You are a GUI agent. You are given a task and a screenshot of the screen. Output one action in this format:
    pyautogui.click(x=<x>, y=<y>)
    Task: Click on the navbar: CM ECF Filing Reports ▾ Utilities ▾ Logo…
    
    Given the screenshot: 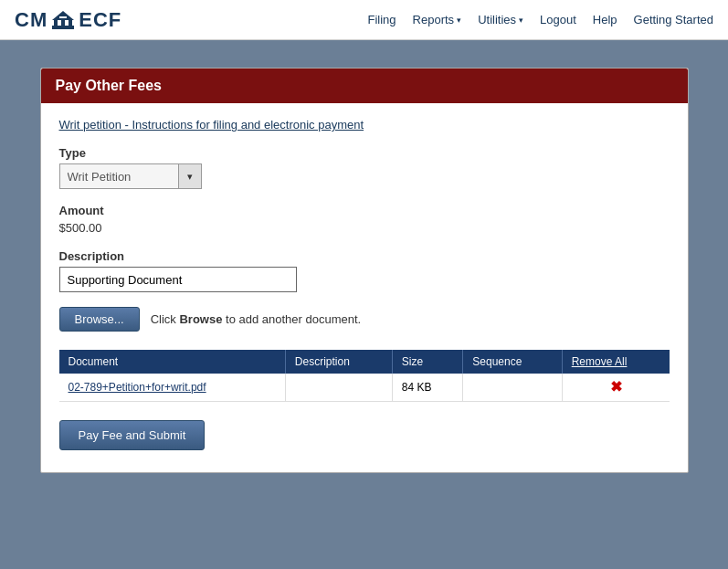 What is the action you would take?
    pyautogui.click(x=364, y=20)
    